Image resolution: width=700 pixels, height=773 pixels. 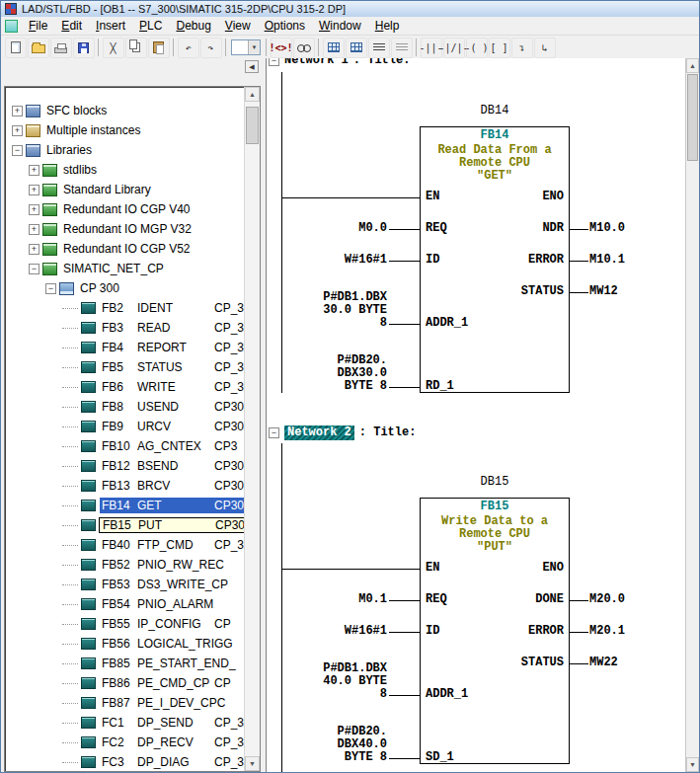 What do you see at coordinates (211, 47) in the screenshot?
I see `redo-button: ↷` at bounding box center [211, 47].